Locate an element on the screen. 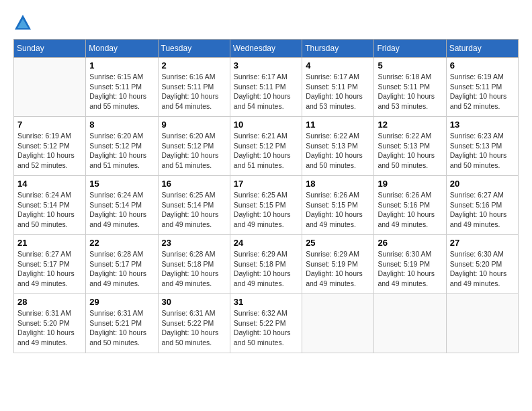 Image resolution: width=532 pixels, height=411 pixels. week-row-3: 14Sunrise: 6:24 AMSunset: 5:14 PMDayligh… is located at coordinates (266, 205).